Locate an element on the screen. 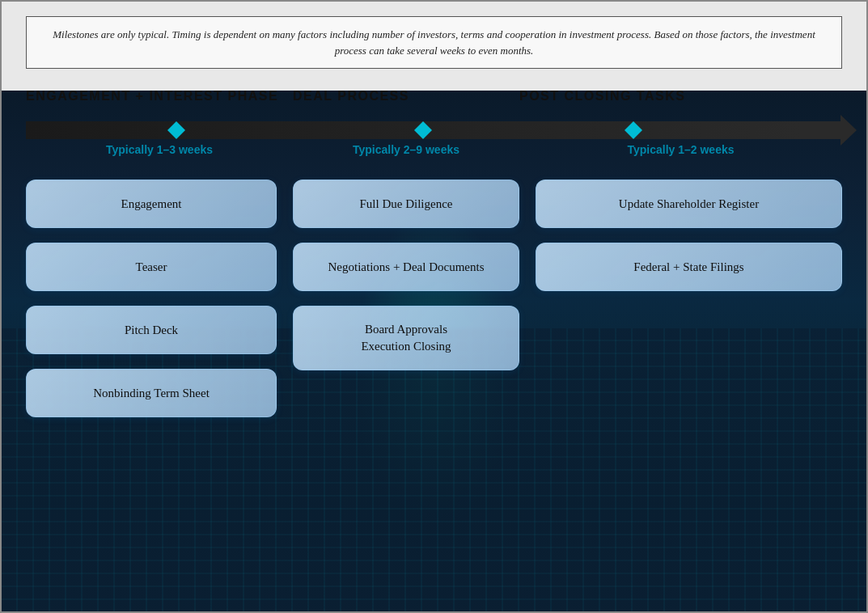  notice-box: Milestones are only typical. Timing is d… is located at coordinates (434, 42).